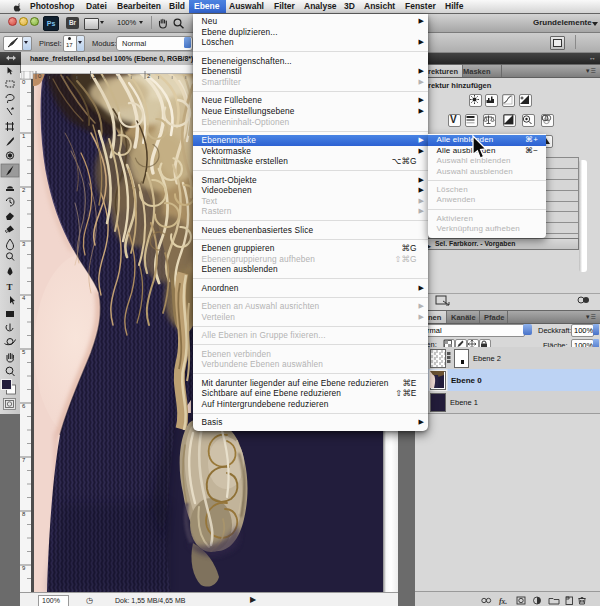 The width and height of the screenshot is (600, 606). Describe the element at coordinates (454, 120) in the screenshot. I see `svg-text: V` at that location.